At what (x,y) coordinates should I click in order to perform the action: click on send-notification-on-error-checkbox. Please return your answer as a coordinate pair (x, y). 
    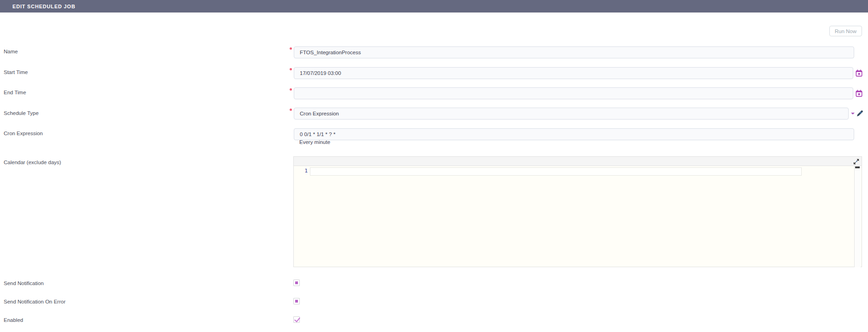
    Looking at the image, I should click on (297, 301).